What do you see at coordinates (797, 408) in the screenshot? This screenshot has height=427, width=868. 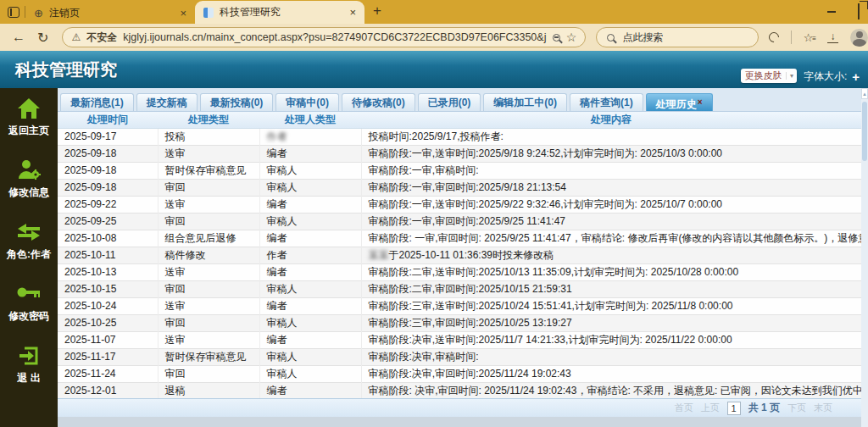 I see `pagination-next: 下页` at bounding box center [797, 408].